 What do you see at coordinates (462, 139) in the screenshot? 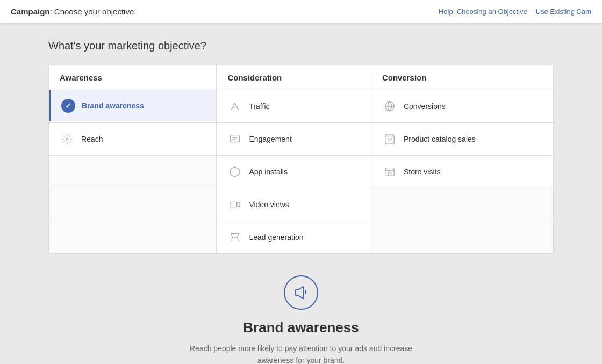
I see `product-catalog-sales-item: Product catalog sales` at bounding box center [462, 139].